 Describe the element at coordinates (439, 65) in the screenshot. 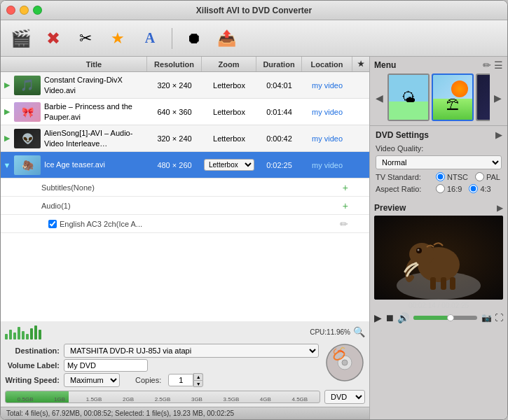

I see `menu-section-header: Menu ✏ ☰` at that location.